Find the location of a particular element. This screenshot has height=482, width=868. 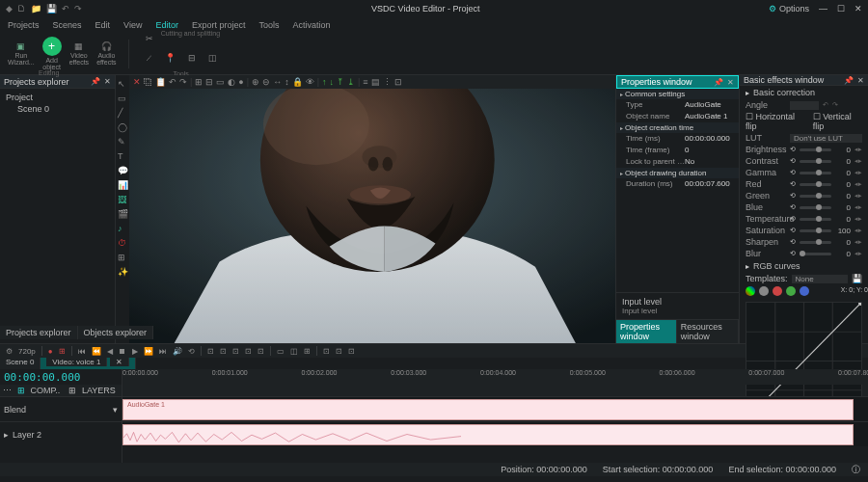

tl-rewind-icon: ⏪ is located at coordinates (96, 351).